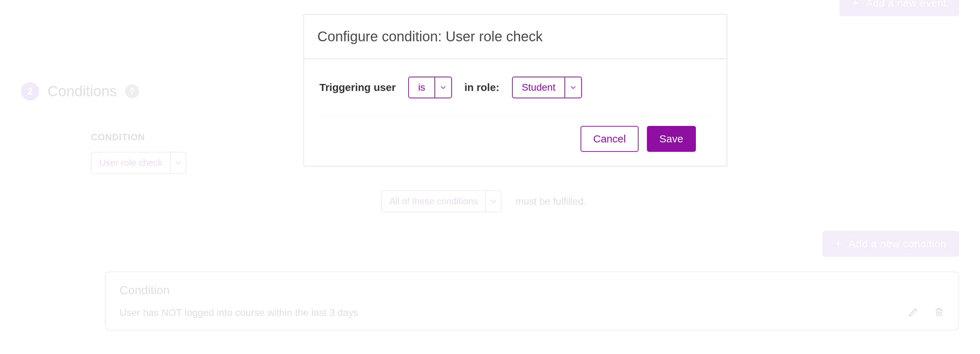  I want to click on dialog-body: Triggering user is in role: Student, so click(515, 88).